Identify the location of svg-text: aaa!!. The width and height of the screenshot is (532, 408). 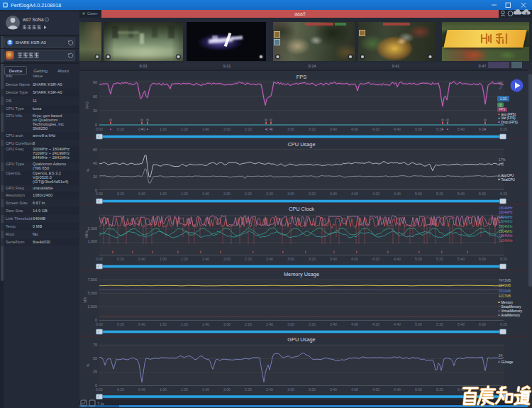
(300, 14).